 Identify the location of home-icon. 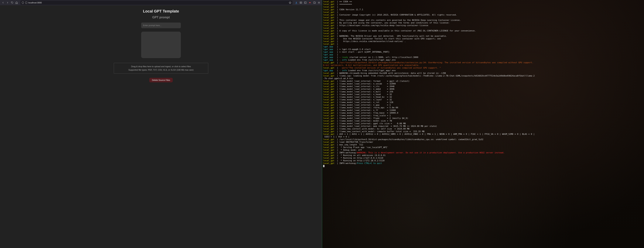
(16, 3).